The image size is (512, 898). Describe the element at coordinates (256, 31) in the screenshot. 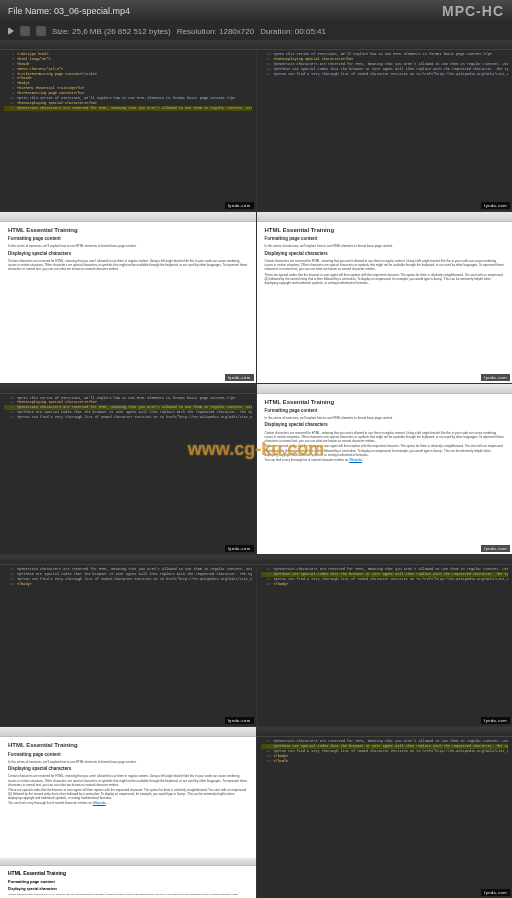

I see `control-bar: Size: 25,6 MB (26 852 512 bytes) Resolut…` at that location.